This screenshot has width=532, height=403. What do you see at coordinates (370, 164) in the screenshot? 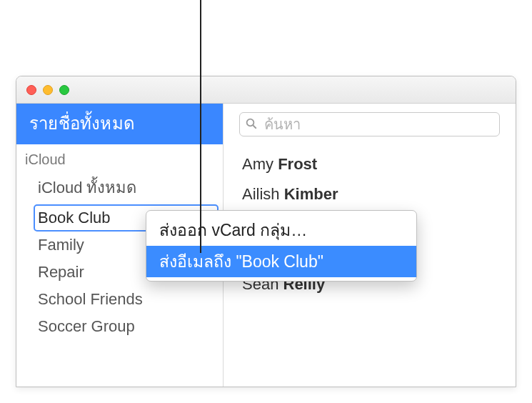
I see `contact-row: Amy Frost` at bounding box center [370, 164].